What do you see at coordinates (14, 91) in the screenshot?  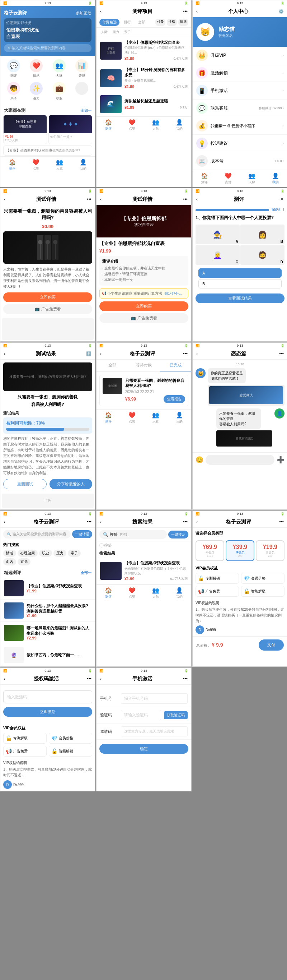 I see `cat-child: 🧒 亲子` at bounding box center [14, 91].